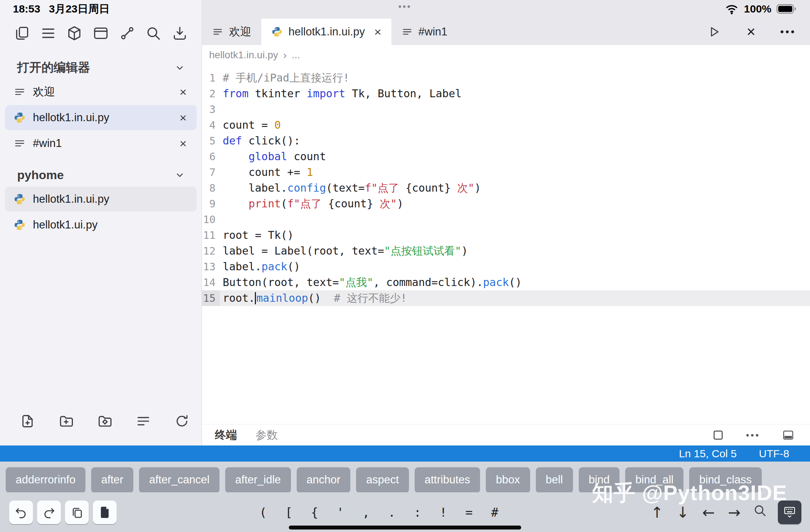 This screenshot has width=810, height=532. Describe the element at coordinates (77, 512) in the screenshot. I see `copy-button` at that location.